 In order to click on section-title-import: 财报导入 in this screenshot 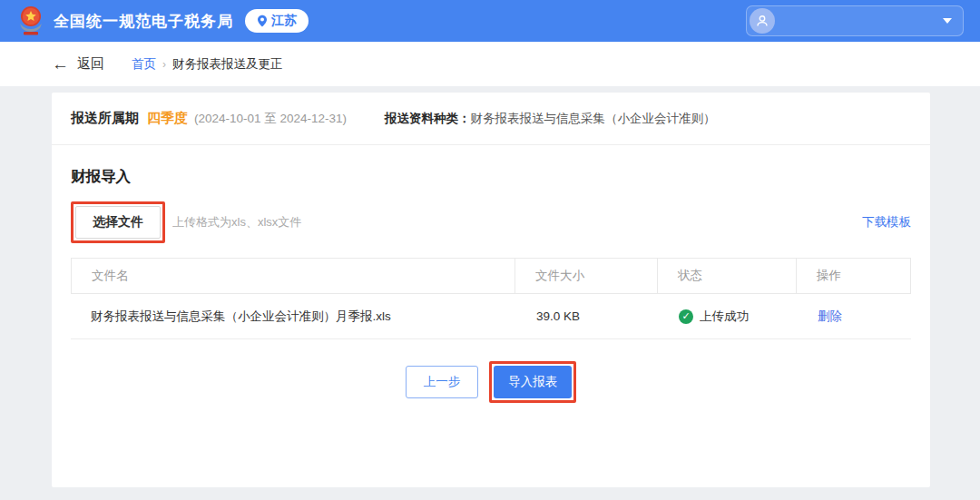, I will do `click(491, 177)`.